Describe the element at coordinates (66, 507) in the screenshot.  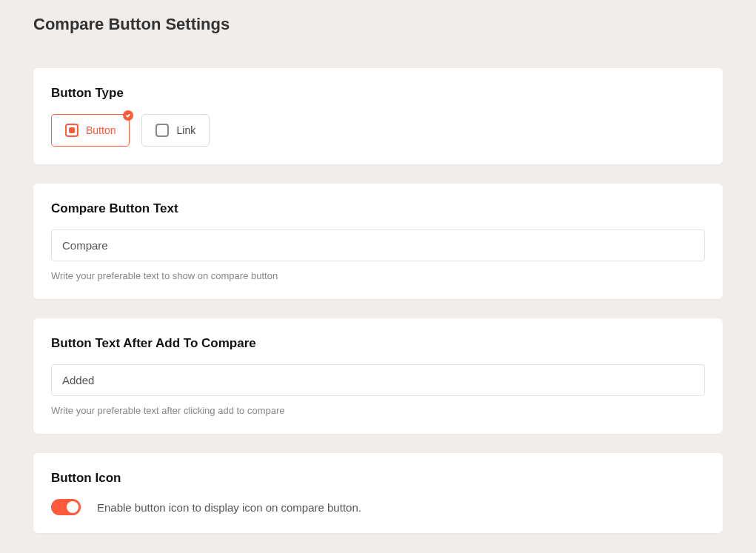
I see `button-icon-toggle` at that location.